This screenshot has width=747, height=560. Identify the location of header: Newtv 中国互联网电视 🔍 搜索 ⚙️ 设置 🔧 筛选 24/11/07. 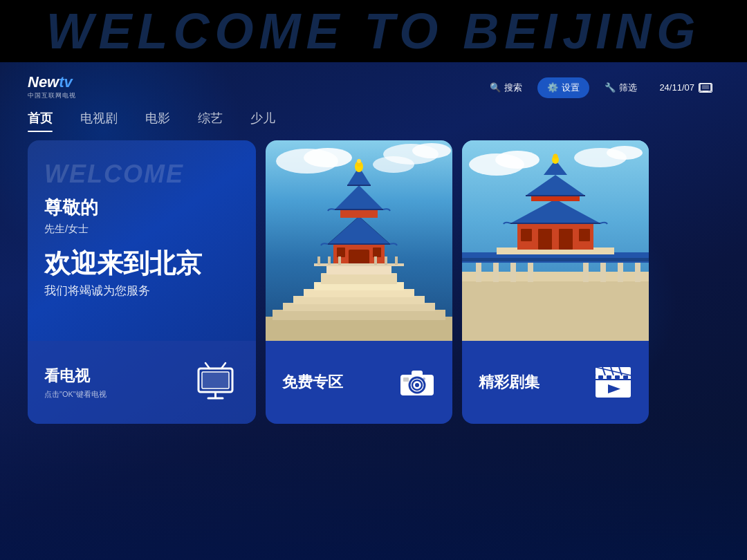
(374, 84).